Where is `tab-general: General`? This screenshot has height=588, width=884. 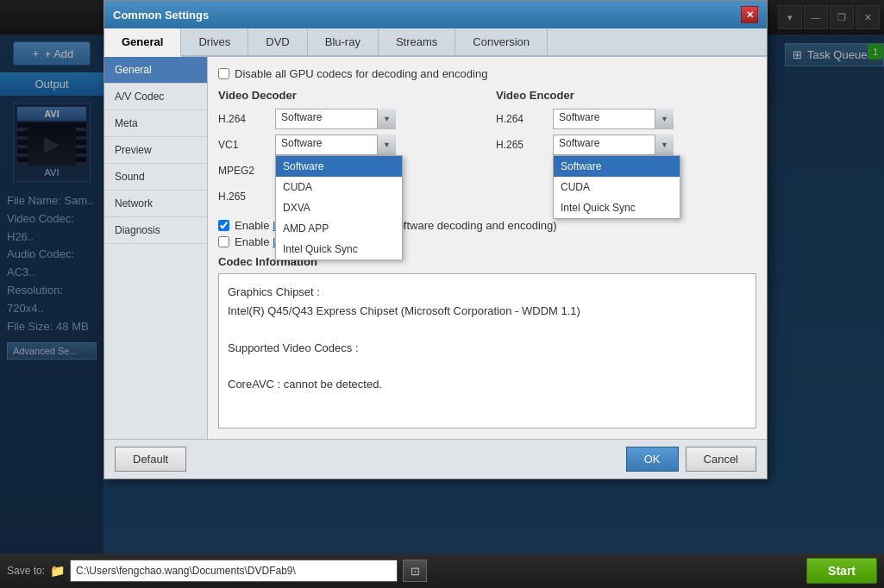
tab-general: General is located at coordinates (143, 43).